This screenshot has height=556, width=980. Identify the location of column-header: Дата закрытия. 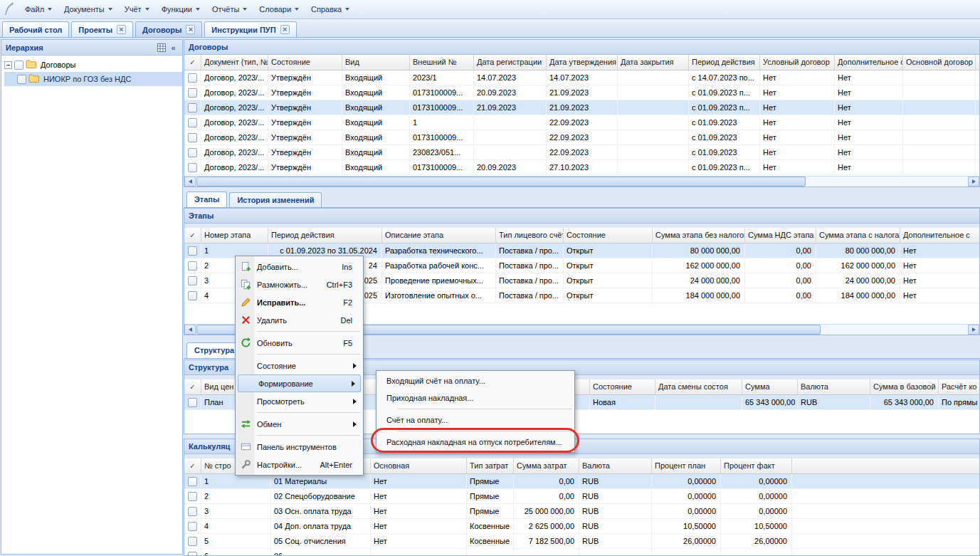
(653, 63).